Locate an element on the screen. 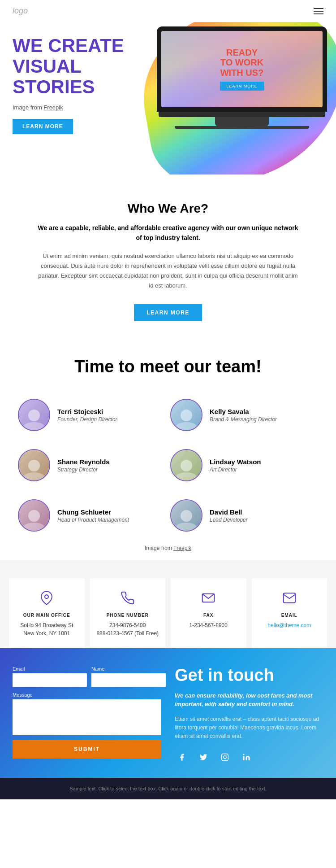  contact-card: OUR MAIN OFFICE SoHo 94 Broadway StNew Y… is located at coordinates (47, 613).